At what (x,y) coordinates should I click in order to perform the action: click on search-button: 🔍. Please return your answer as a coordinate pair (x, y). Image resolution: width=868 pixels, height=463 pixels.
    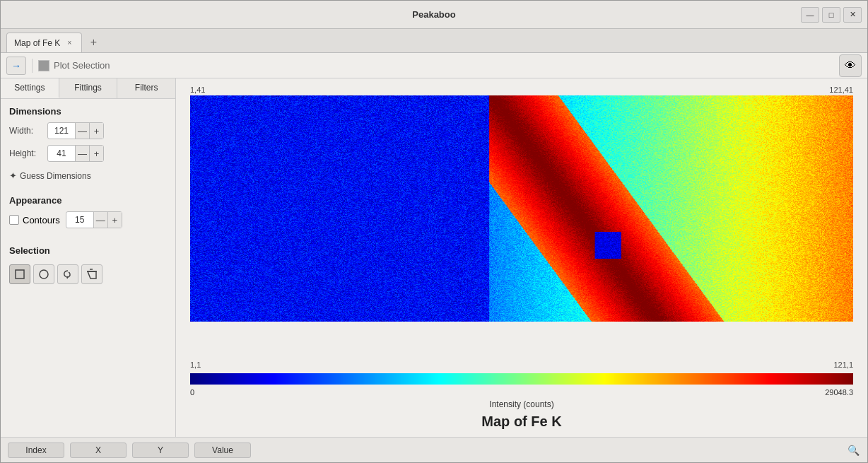
    Looking at the image, I should click on (853, 450).